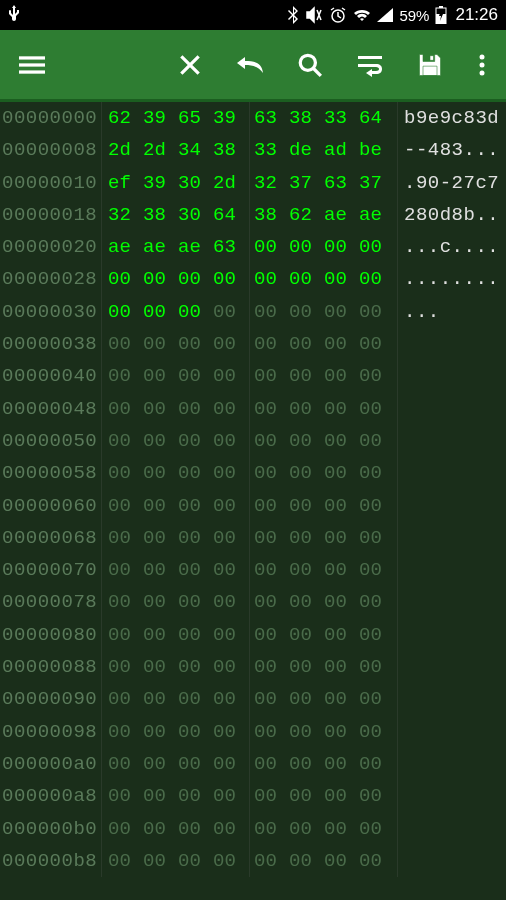 This screenshot has height=900, width=506. What do you see at coordinates (272, 183) in the screenshot?
I see `byte-cell: 32` at bounding box center [272, 183].